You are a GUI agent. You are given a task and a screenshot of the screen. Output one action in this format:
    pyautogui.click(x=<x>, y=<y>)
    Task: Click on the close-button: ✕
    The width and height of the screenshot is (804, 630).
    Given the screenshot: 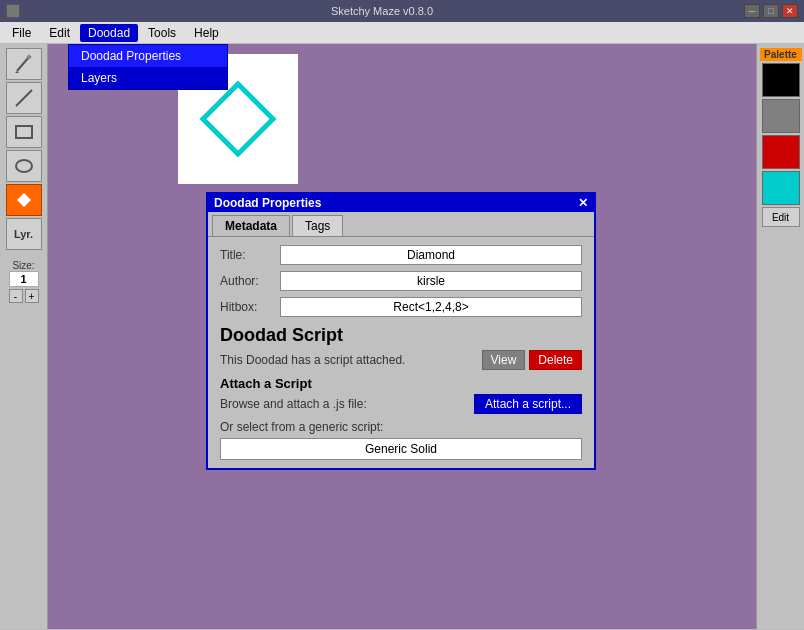 What is the action you would take?
    pyautogui.click(x=790, y=11)
    